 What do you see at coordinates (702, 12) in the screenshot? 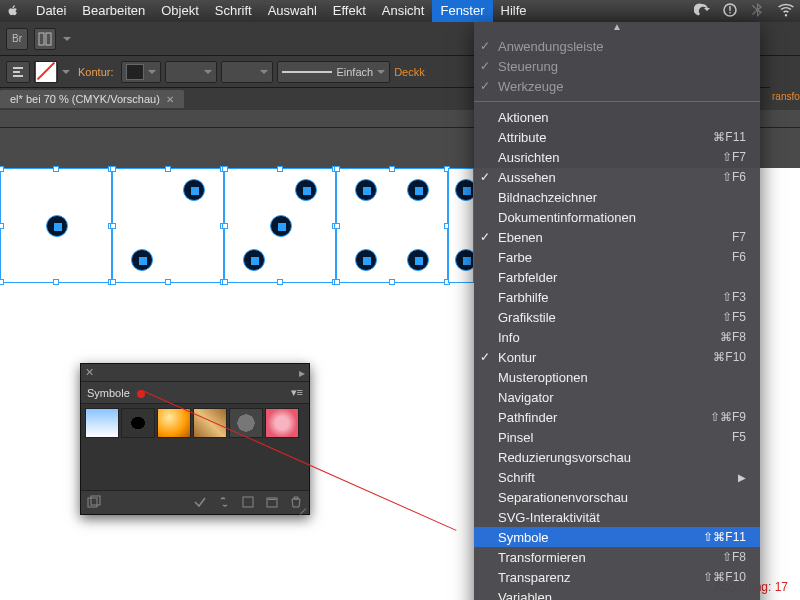
I see `sync-icon` at bounding box center [702, 12].